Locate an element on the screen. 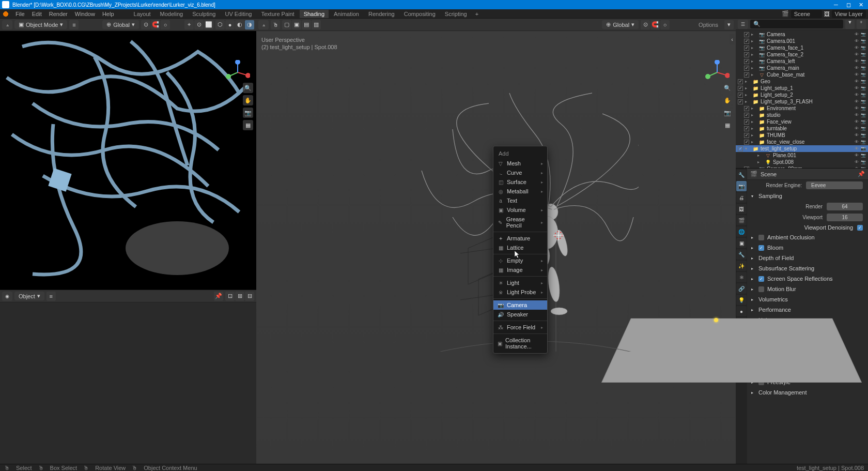 The height and width of the screenshot is (471, 868). outliner-row: ✓▸📁THUMB👁📷 is located at coordinates (802, 135).